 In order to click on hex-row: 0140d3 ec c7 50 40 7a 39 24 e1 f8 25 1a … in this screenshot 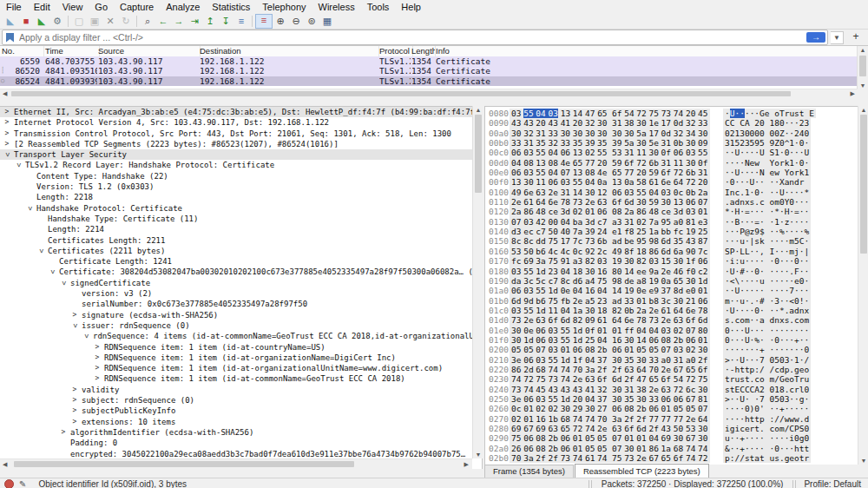, I will do `click(672, 231)`.